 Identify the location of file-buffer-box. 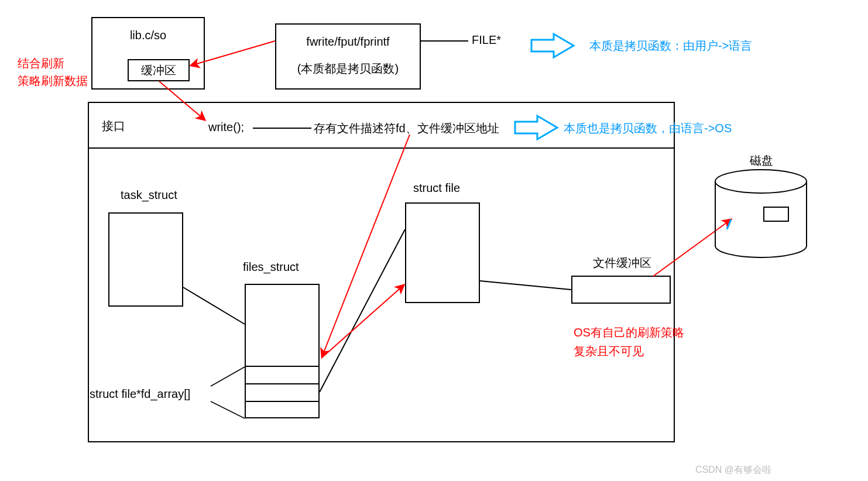
(621, 290).